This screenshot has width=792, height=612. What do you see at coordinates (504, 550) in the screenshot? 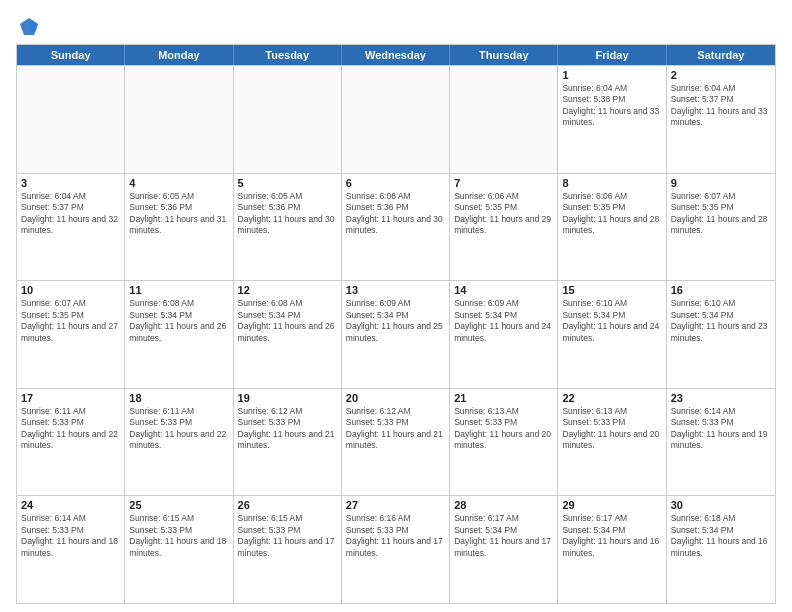
I see `calendar-cell: 28Sunrise: 6:17 AM Sunset: 5:34 PM Dayli…` at bounding box center [504, 550].